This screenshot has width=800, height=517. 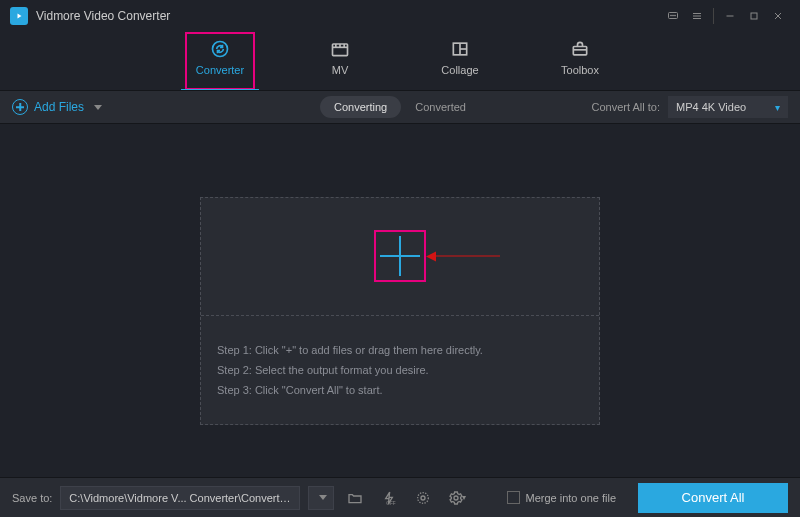 What do you see at coordinates (626, 107) in the screenshot?
I see `convert-all-to-label: Convert All to:` at bounding box center [626, 107].